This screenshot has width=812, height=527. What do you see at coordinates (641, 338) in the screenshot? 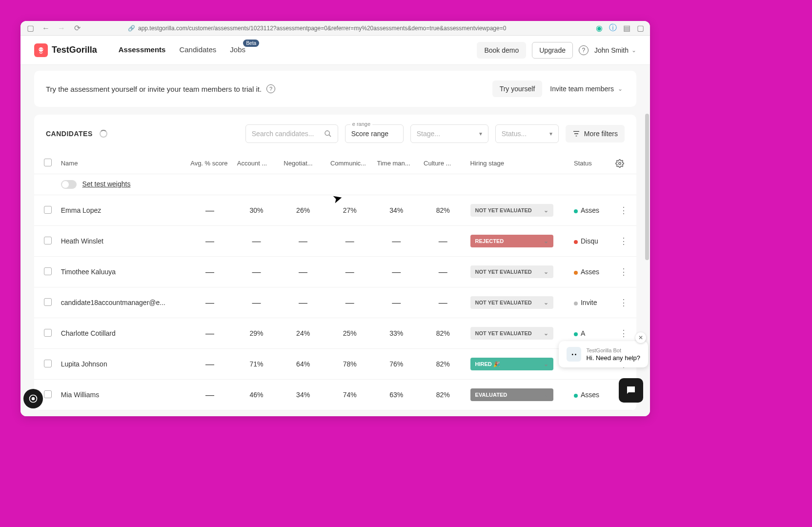
I see `chat-close-icon: ✕` at bounding box center [641, 338].